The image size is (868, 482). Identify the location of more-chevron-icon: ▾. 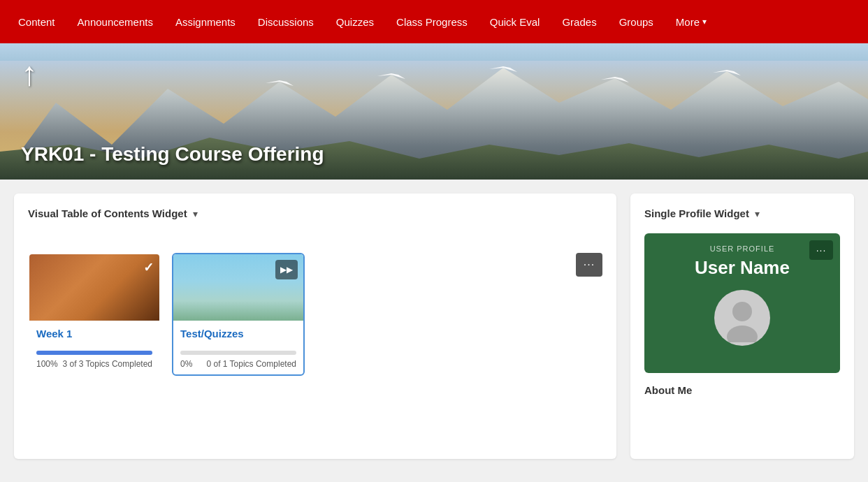
(704, 22).